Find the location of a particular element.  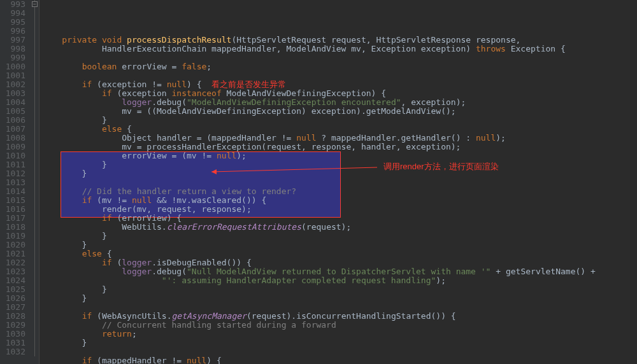

line-number: 997 is located at coordinates (15, 40).